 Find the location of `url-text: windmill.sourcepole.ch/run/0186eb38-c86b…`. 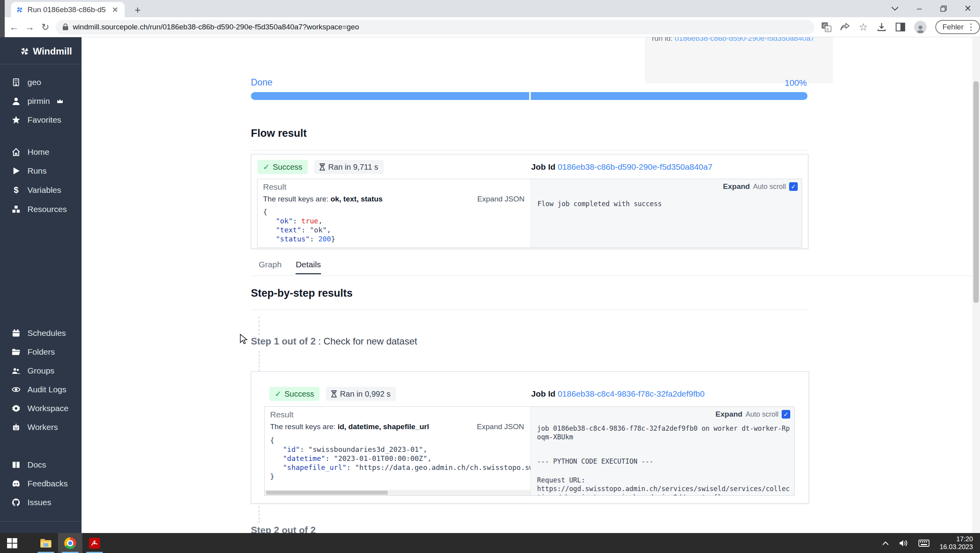

url-text: windmill.sourcepole.ch/run/0186eb38-c86b… is located at coordinates (216, 27).